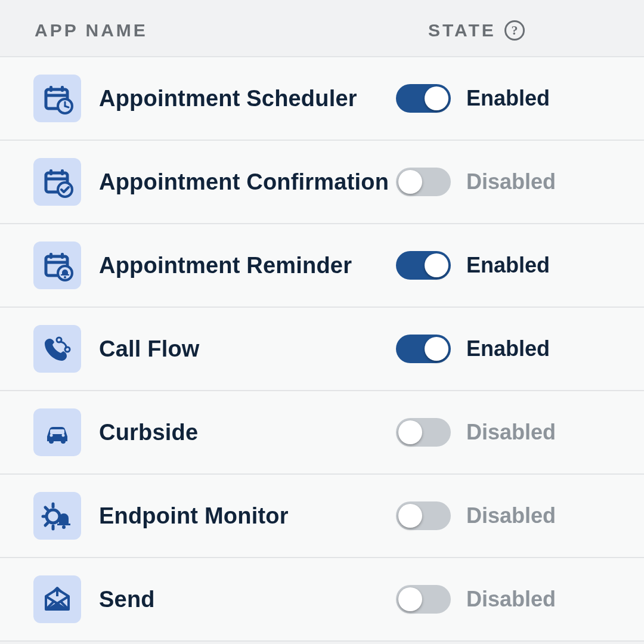 Image resolution: width=644 pixels, height=644 pixels. I want to click on app-name-label: Call Flow, so click(239, 349).